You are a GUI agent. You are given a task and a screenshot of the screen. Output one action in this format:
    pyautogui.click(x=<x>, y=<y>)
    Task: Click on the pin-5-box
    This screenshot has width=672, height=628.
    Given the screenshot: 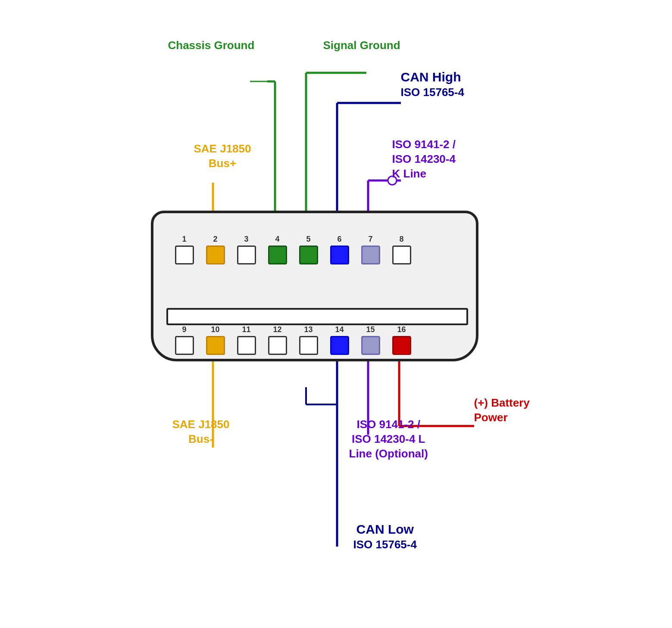 What is the action you would take?
    pyautogui.click(x=309, y=255)
    